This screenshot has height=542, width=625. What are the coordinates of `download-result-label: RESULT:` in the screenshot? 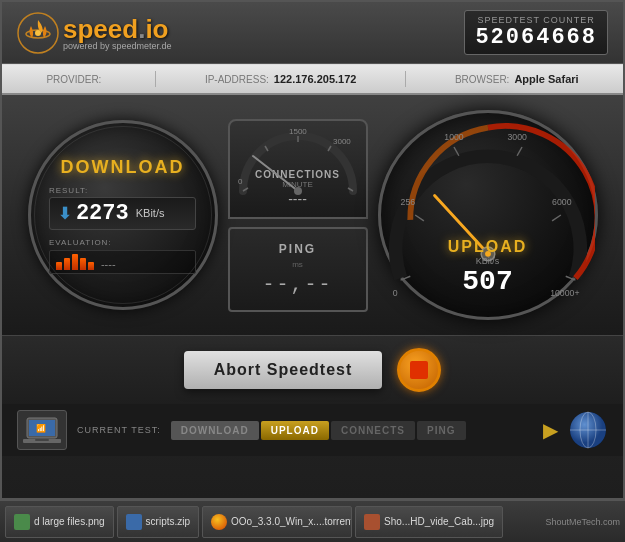 It's located at (122, 190).